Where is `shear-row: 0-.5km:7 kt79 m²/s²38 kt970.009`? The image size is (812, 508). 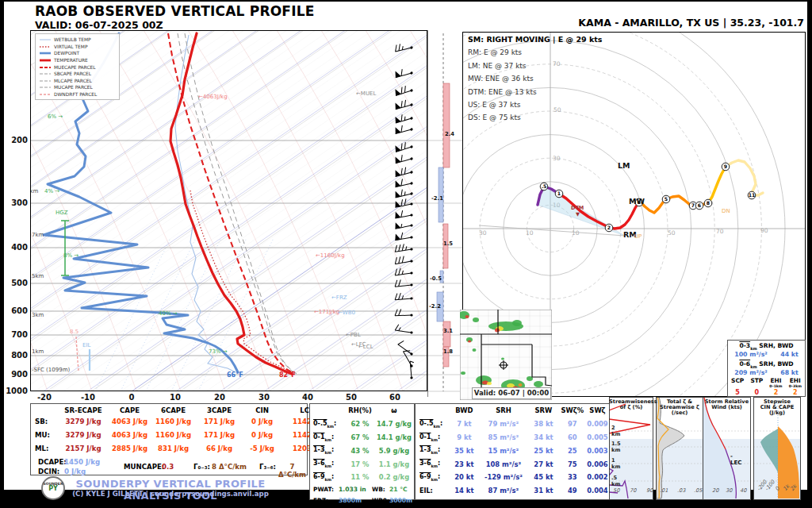 shear-row: 0-.5km:7 kt79 m²/s²38 kt970.009 is located at coordinates (512, 424).